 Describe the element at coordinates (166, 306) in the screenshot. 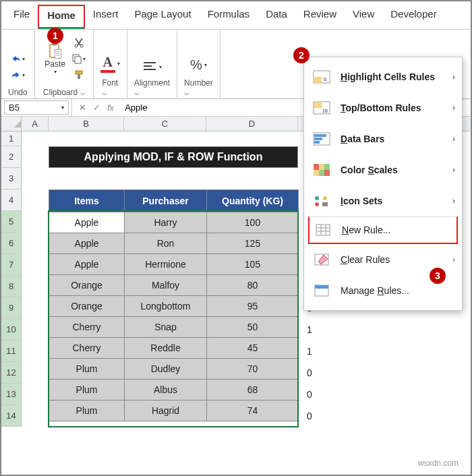

I see `cell-purchaser: Longbottom` at that location.